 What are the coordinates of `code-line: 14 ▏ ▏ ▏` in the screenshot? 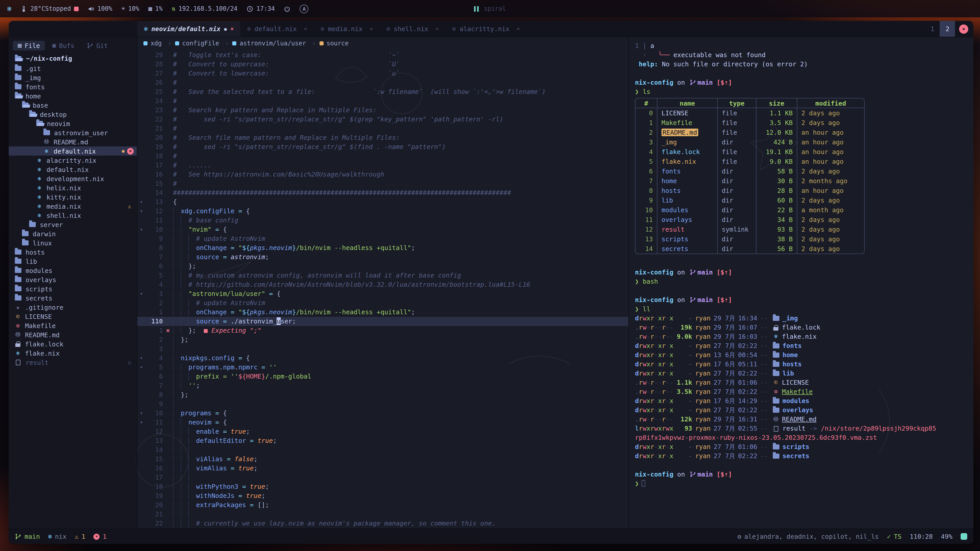 It's located at (383, 450).